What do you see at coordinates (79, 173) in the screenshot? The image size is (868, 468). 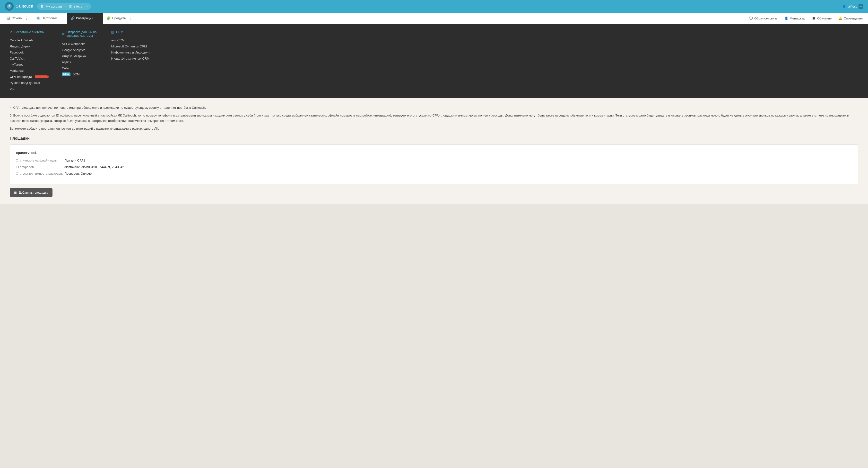 I see `statuses-value: Проверен, Оплачен` at bounding box center [79, 173].